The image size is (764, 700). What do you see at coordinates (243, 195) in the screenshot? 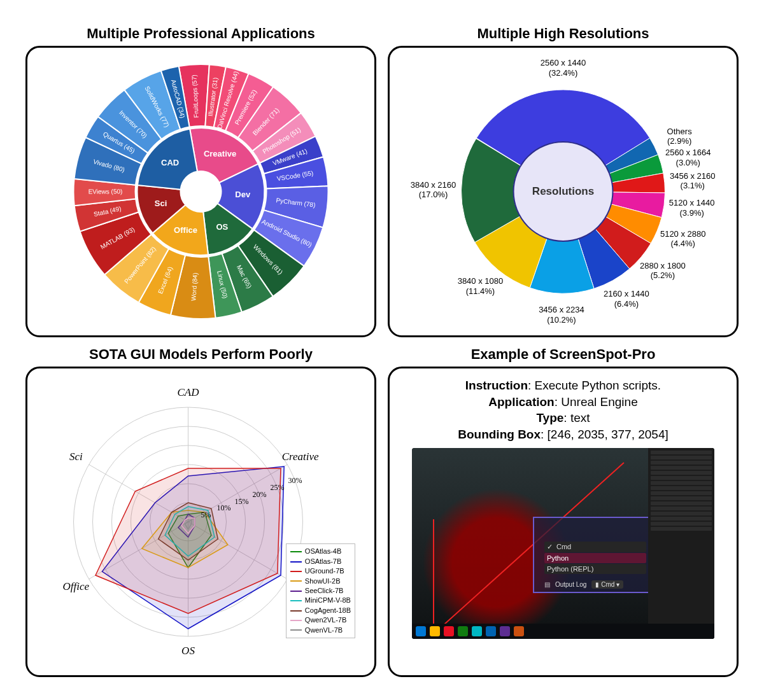
I see `sunburst-category-label: Dev` at bounding box center [243, 195].